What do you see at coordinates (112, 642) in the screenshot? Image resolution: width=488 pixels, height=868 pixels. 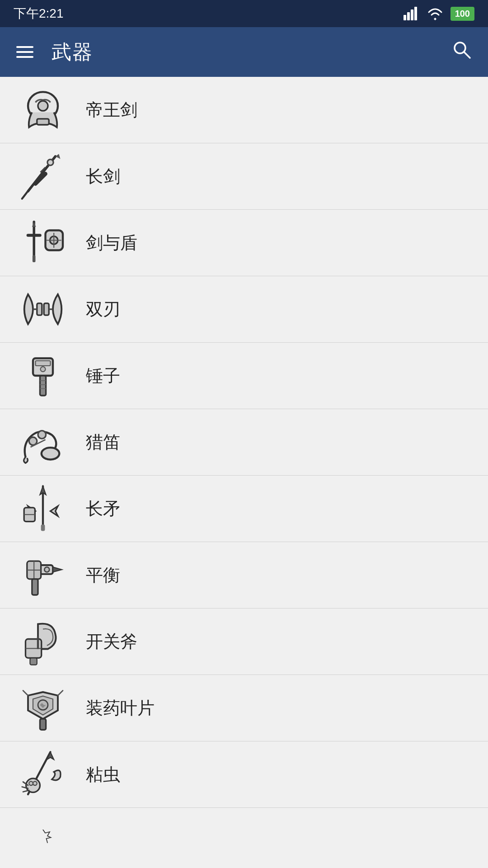 I see `weapon-name: 开关斧` at bounding box center [112, 642].